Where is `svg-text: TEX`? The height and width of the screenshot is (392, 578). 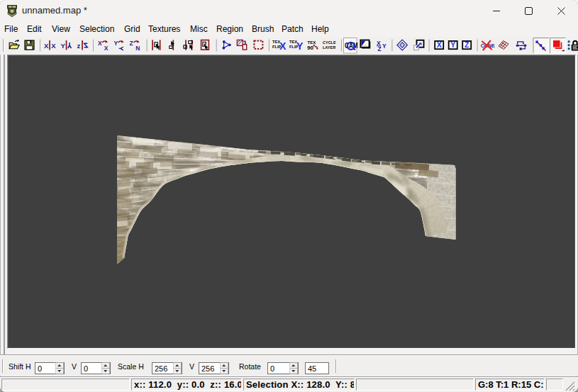
svg-text: TEX is located at coordinates (312, 43).